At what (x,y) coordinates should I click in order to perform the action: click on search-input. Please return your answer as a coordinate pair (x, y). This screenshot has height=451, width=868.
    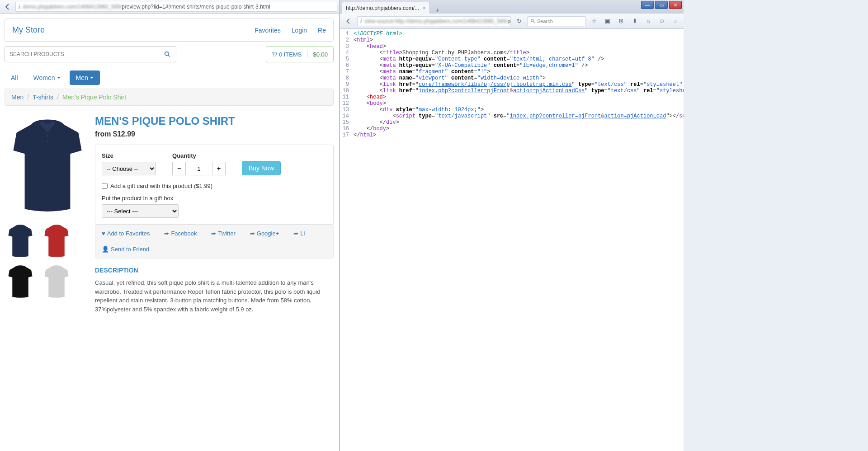
    Looking at the image, I should click on (81, 54).